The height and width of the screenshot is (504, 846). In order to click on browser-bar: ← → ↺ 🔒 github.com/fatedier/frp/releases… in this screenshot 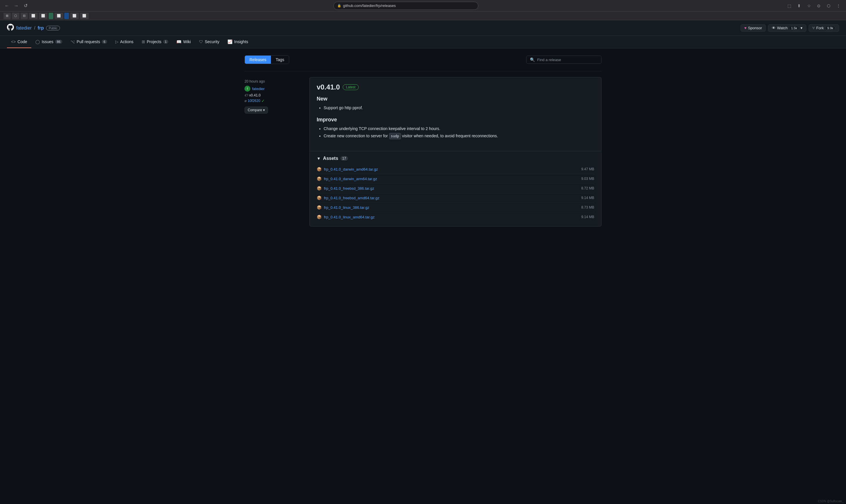, I will do `click(423, 6)`.